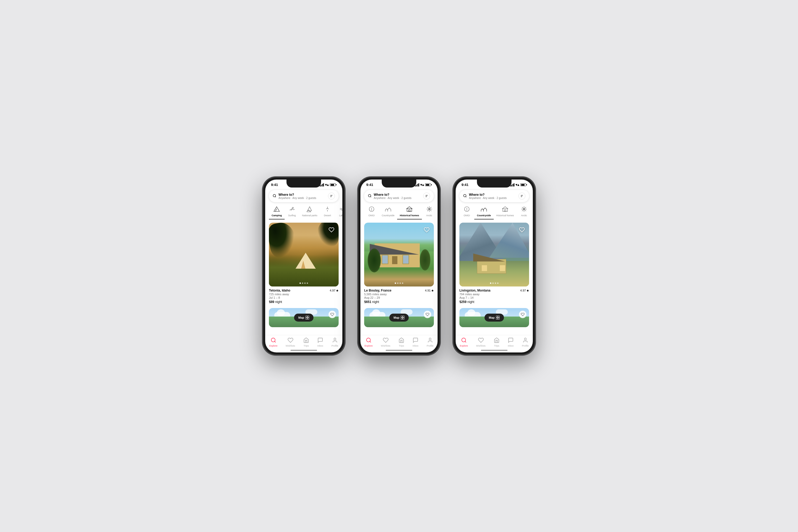  Describe the element at coordinates (386, 346) in the screenshot. I see `nav-label-wishlists: Wishlists` at that location.